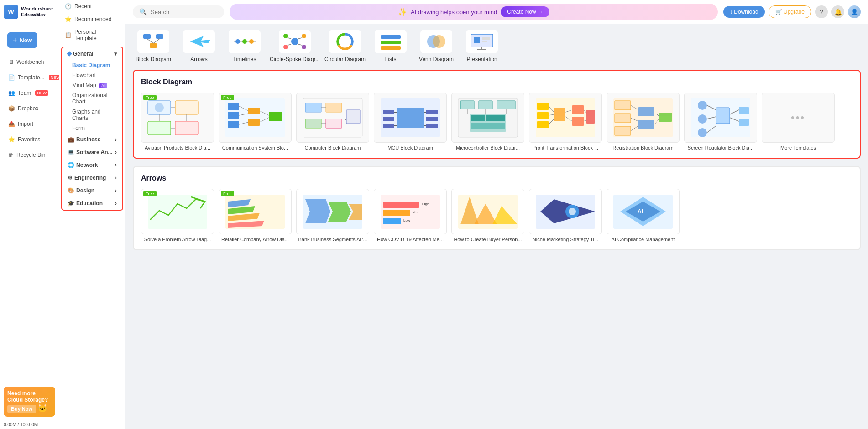 The height and width of the screenshot is (429, 868). What do you see at coordinates (178, 118) in the screenshot?
I see `aviation-thumb: Free` at bounding box center [178, 118].